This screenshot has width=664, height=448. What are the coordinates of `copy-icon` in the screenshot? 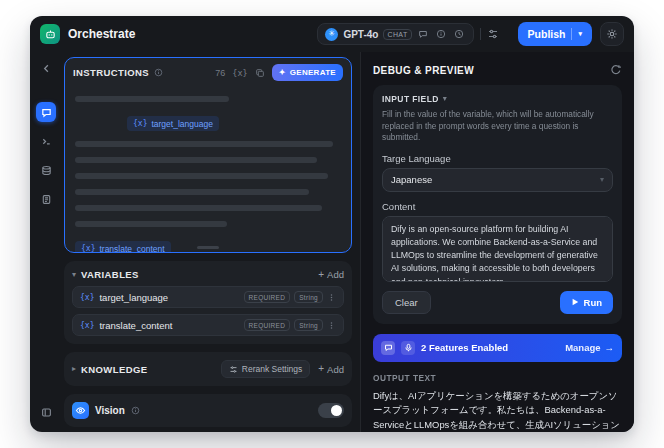 It's located at (260, 73).